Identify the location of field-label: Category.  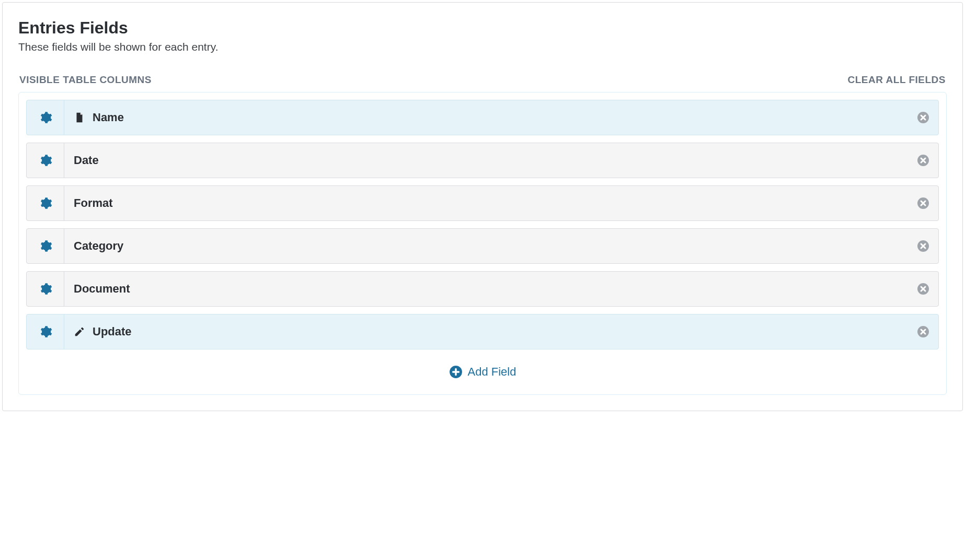
(98, 246).